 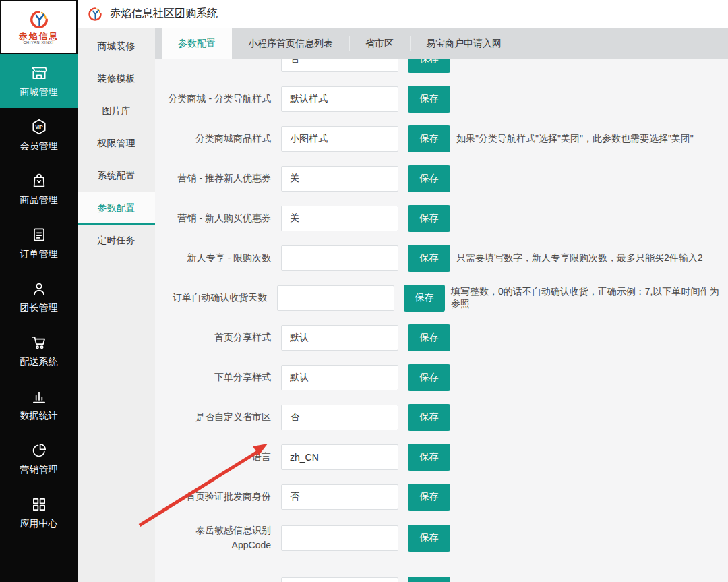 What do you see at coordinates (213, 538) in the screenshot?
I see `field-label: 泰岳敏感信息识别 AppCode` at bounding box center [213, 538].